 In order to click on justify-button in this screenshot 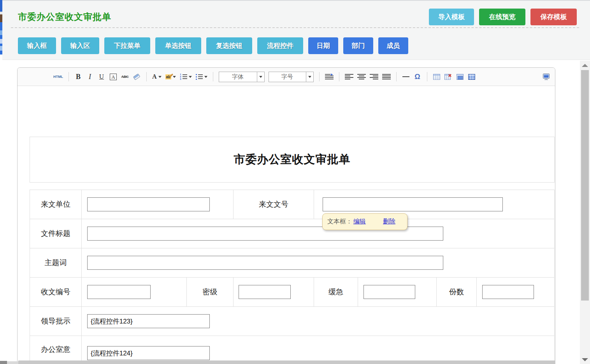, I will do `click(386, 77)`.